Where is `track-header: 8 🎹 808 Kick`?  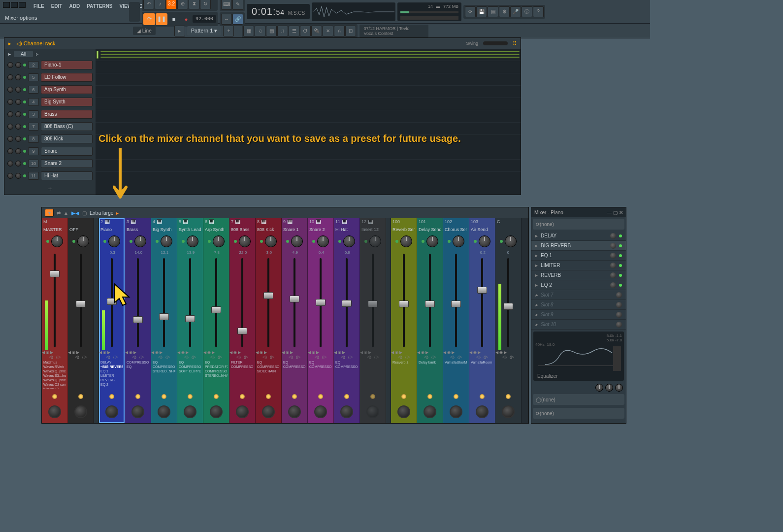
track-header: 8 🎹 808 Kick is located at coordinates (268, 226).